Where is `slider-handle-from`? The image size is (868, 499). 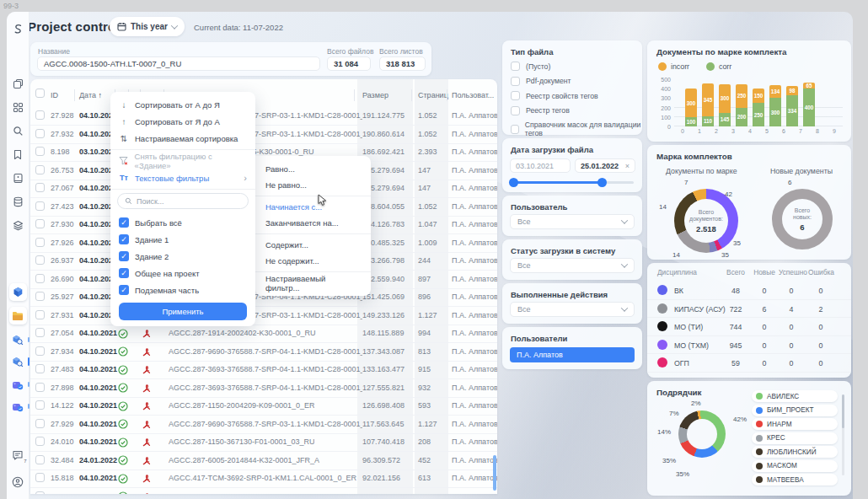
slider-handle-from is located at coordinates (514, 182).